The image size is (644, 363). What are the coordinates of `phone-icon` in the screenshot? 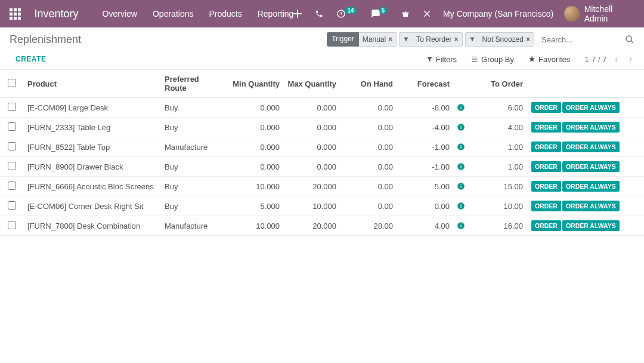 It's located at (319, 14).